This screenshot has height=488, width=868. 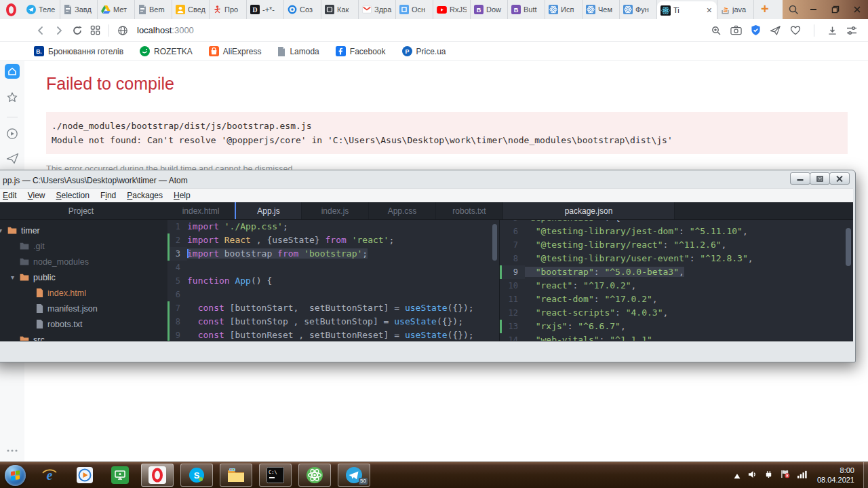 What do you see at coordinates (840, 179) in the screenshot?
I see `atom-close-button` at bounding box center [840, 179].